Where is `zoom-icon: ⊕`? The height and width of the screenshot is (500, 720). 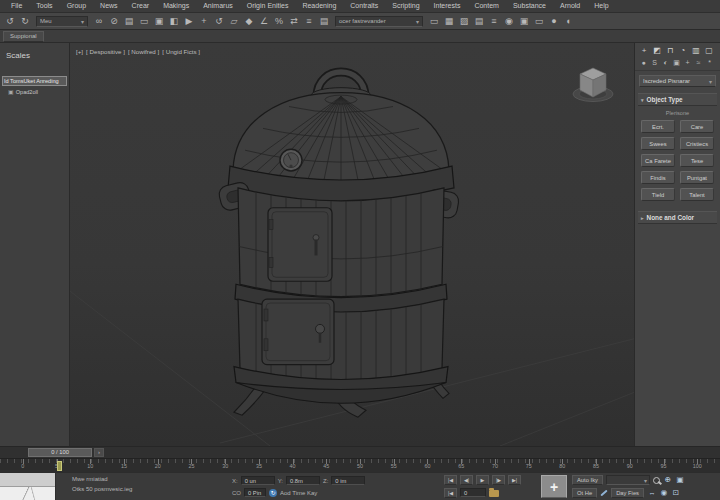 zoom-icon: ⊕ is located at coordinates (668, 480).